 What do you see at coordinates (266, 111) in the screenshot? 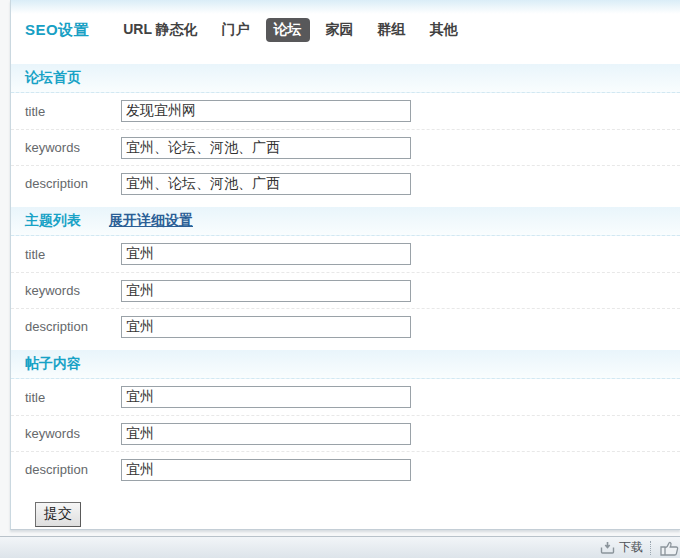
I see `forum-index-title-input` at bounding box center [266, 111].